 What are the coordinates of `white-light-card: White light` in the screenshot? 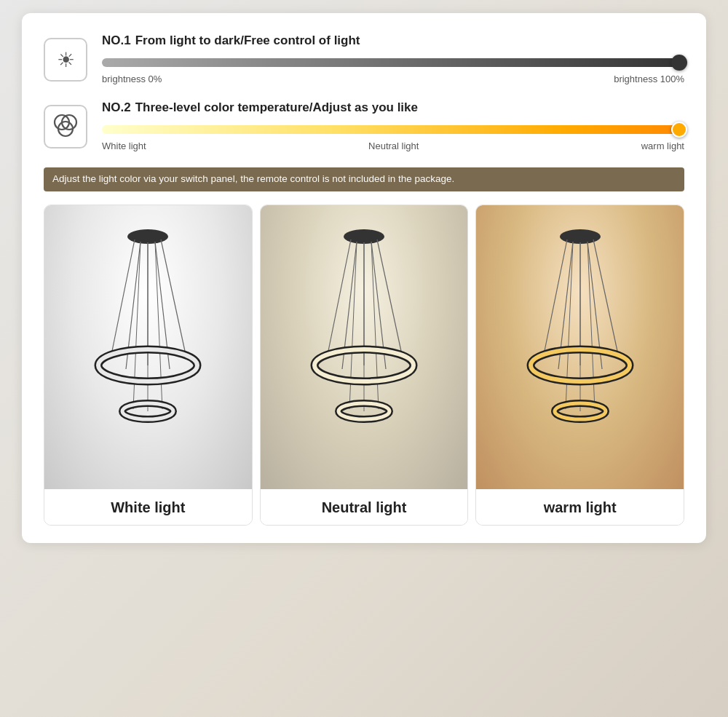 It's located at (149, 365).